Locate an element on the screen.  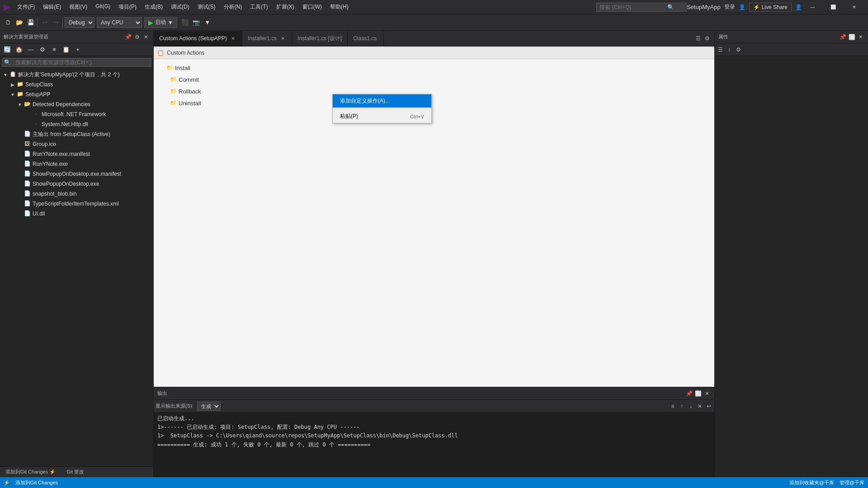
tab-custom-actions-close: ✕ is located at coordinates (233, 39).